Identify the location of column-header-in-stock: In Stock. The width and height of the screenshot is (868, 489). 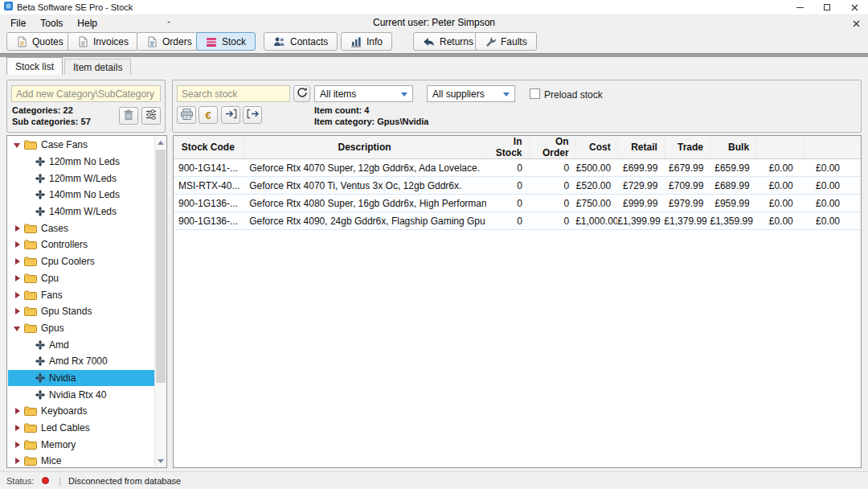
(508, 148).